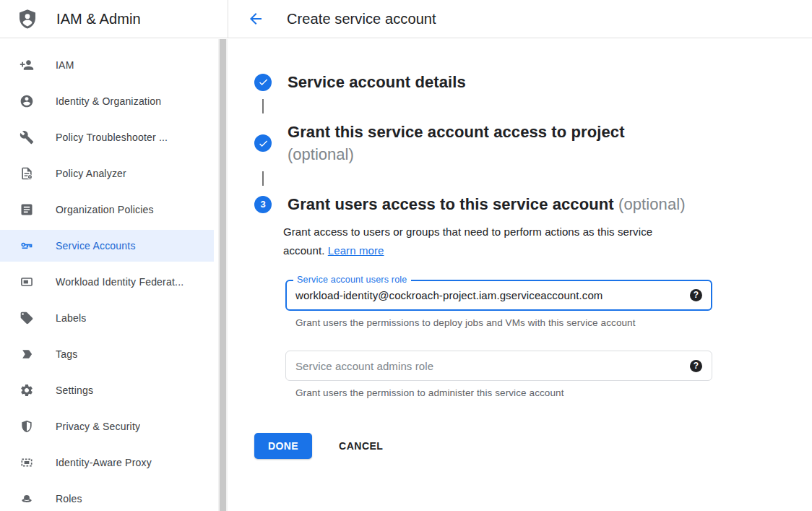 This screenshot has width=812, height=511. What do you see at coordinates (109, 282) in the screenshot?
I see `sidebar-item-workload-identity-federation: Workload Identity Federat...` at bounding box center [109, 282].